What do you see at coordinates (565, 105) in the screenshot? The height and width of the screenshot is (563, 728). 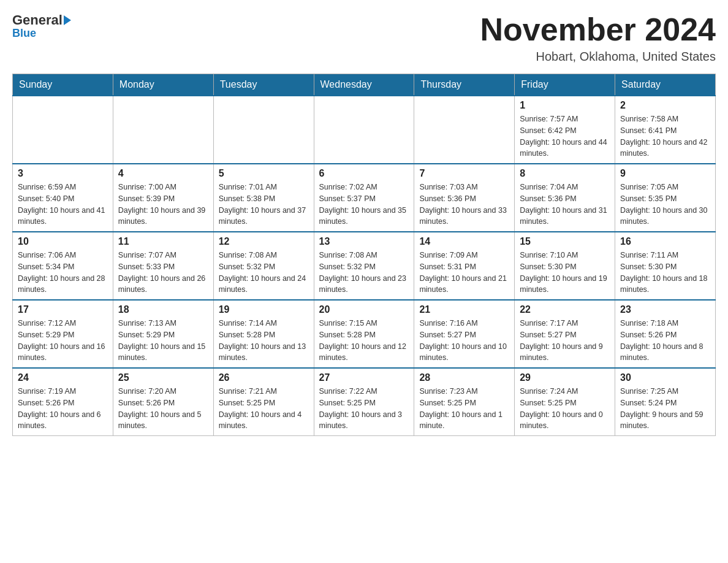 I see `day-number: 1` at bounding box center [565, 105].